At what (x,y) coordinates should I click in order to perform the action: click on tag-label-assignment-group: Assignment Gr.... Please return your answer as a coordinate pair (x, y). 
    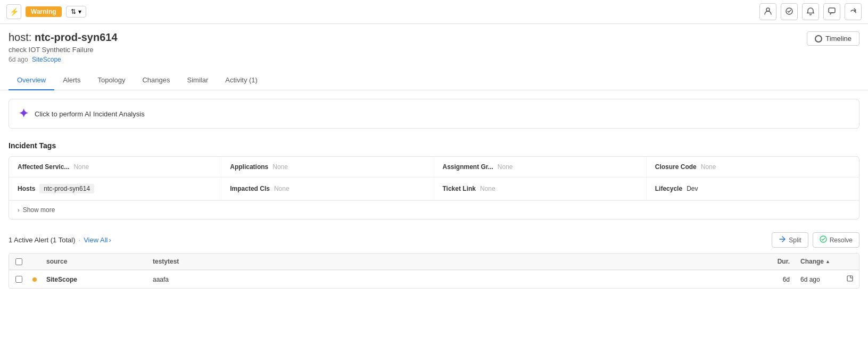
    Looking at the image, I should click on (468, 167).